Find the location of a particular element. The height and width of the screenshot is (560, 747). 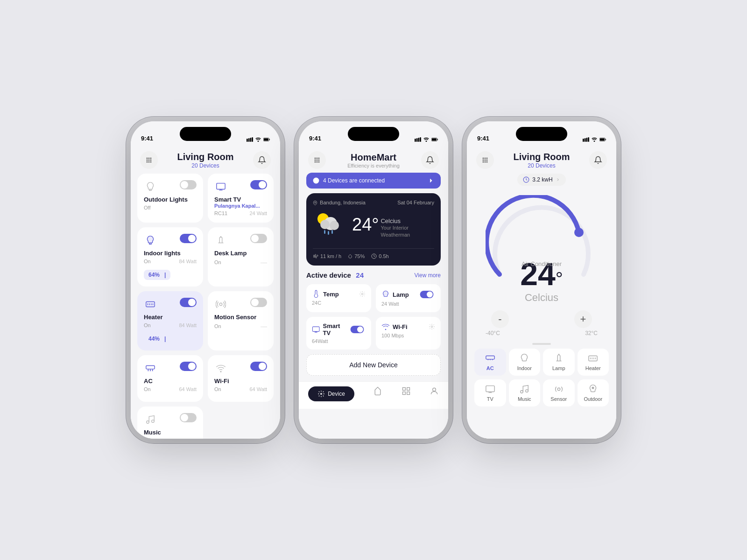

device-card-ac: AC On 64 Watt is located at coordinates (170, 378).